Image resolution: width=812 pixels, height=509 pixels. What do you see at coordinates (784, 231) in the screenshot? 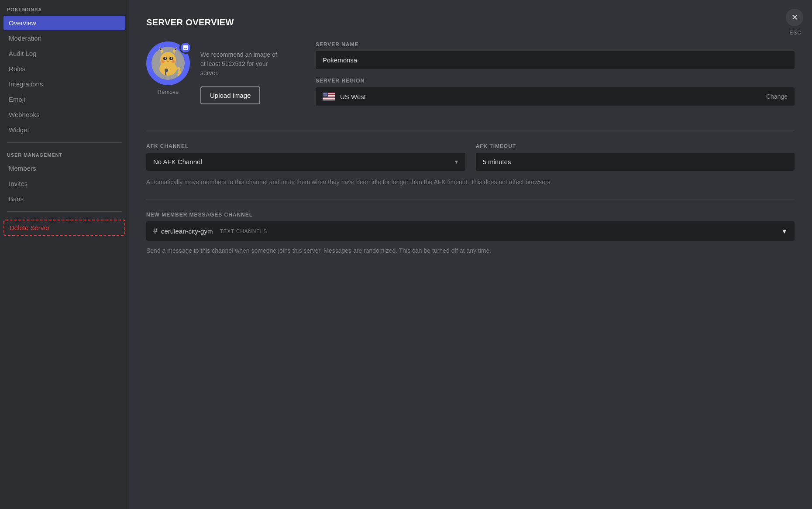
I see `new-member-dropdown-arrow: ▼` at bounding box center [784, 231].